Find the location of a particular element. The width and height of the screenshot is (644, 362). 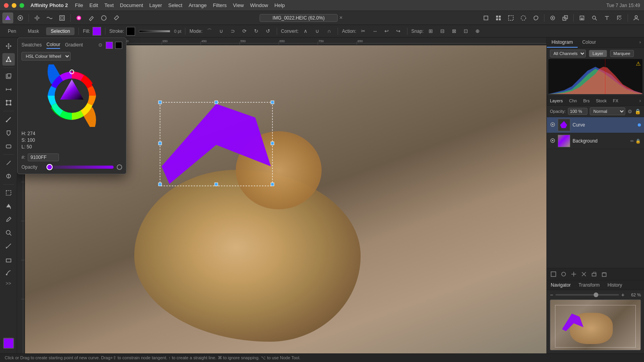

cp-icon-dropper: ⊙ is located at coordinates (100, 45).